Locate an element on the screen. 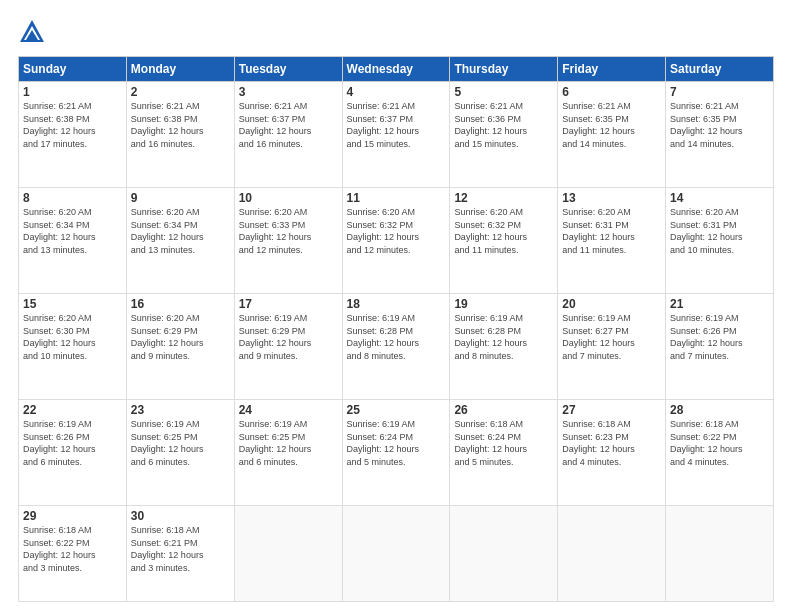 The height and width of the screenshot is (612, 792). day-cell-18: 18 Sunrise: 6:19 AM Sunset: 6:28 PM Dayl… is located at coordinates (396, 347).